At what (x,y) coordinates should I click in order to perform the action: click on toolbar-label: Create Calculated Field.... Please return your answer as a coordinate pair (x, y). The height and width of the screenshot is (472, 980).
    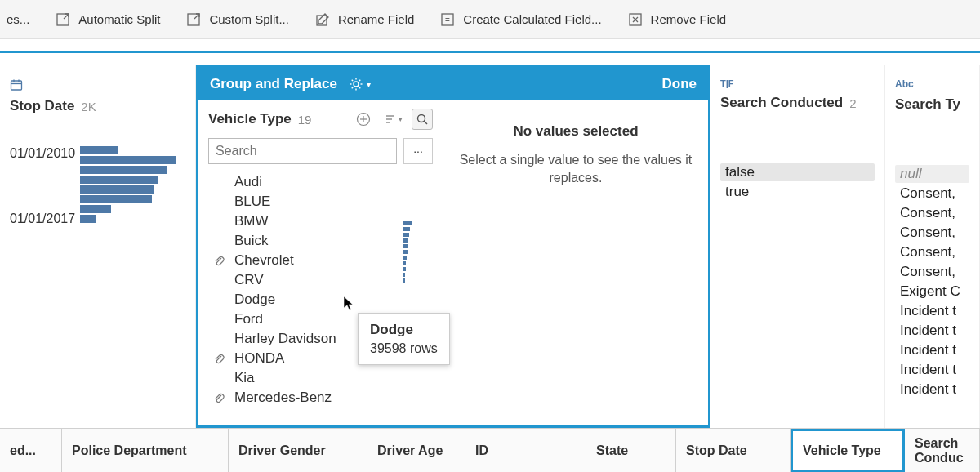
    Looking at the image, I should click on (532, 20).